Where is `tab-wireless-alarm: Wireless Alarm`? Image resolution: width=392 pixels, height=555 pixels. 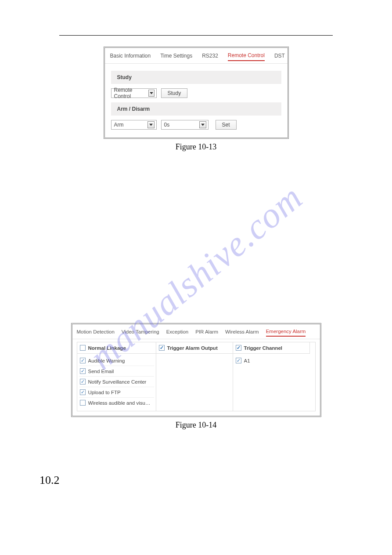 tab-wireless-alarm: Wireless Alarm is located at coordinates (242, 333).